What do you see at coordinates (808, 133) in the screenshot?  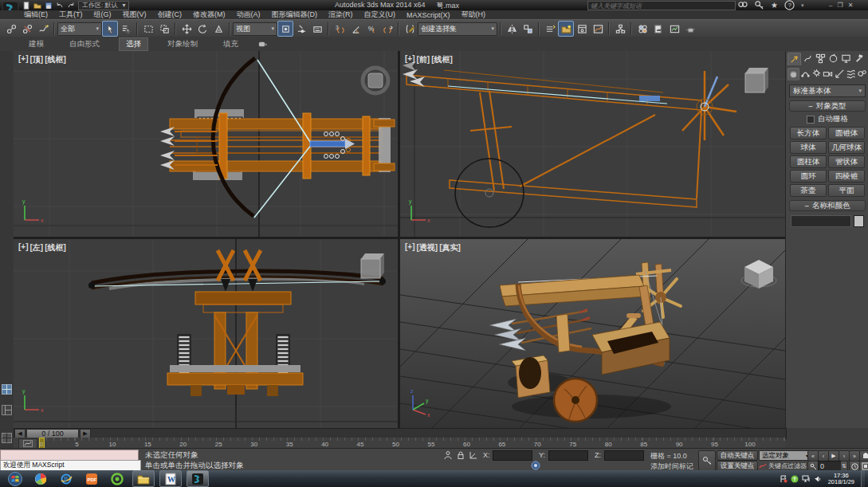 I see `box-button: 长方体` at bounding box center [808, 133].